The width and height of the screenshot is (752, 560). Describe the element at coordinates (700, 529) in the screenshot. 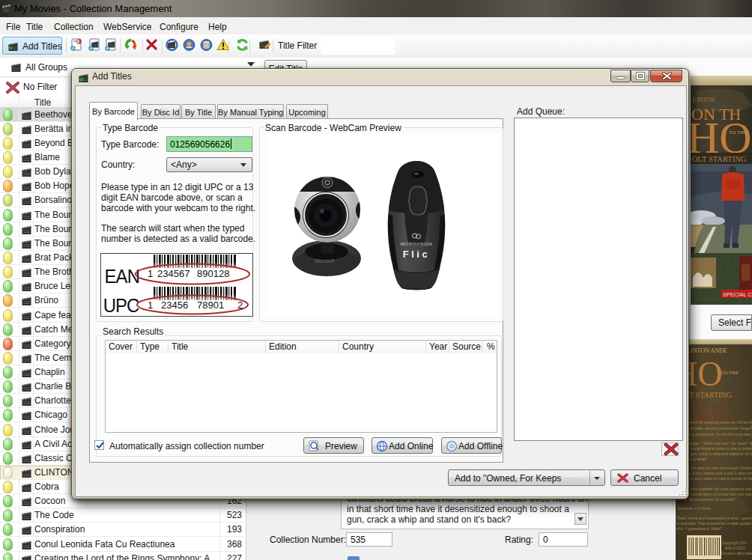

I see `svg-text: of it - I guarantee it, Mate!"` at that location.